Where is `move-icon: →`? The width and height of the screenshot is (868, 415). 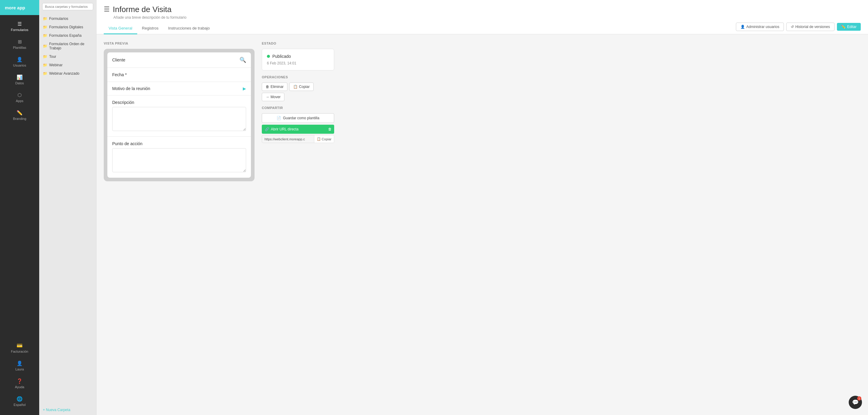
move-icon: → is located at coordinates (268, 97).